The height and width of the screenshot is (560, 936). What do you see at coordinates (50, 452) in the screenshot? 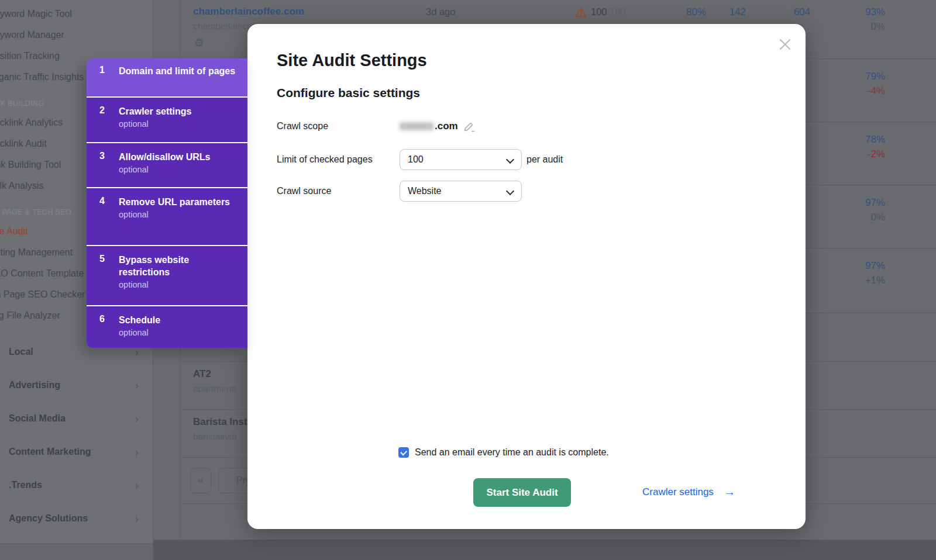
I see `sidebar-item-label: Content Marketing` at bounding box center [50, 452].